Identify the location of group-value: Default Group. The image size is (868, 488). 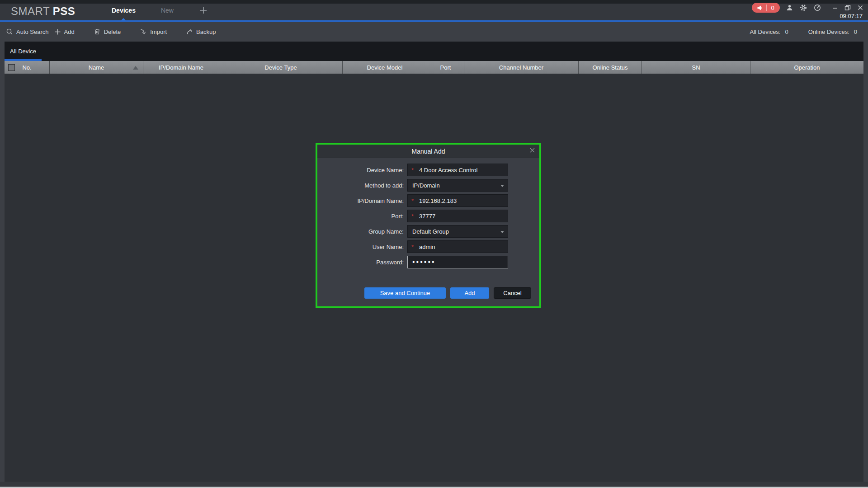
(430, 231).